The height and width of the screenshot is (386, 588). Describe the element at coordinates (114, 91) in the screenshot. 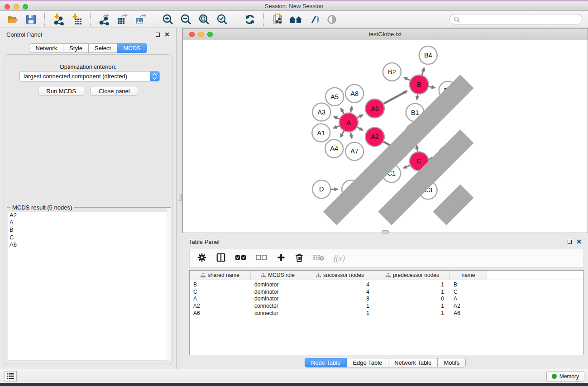

I see `close-panel-button: Close panel` at that location.